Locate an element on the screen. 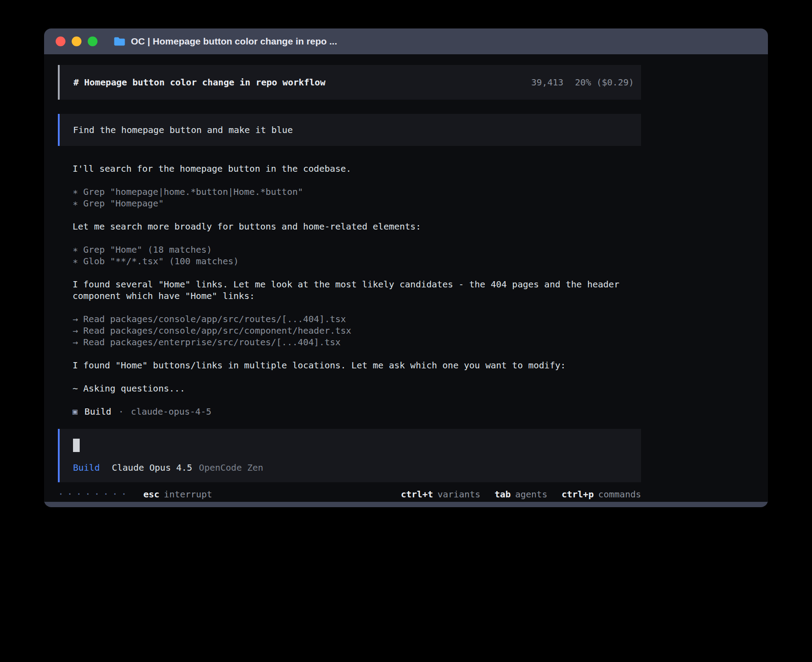 Image resolution: width=812 pixels, height=662 pixels. tool-call-group-3: → Read packages/console/app/src/routes/[… is located at coordinates (357, 331).